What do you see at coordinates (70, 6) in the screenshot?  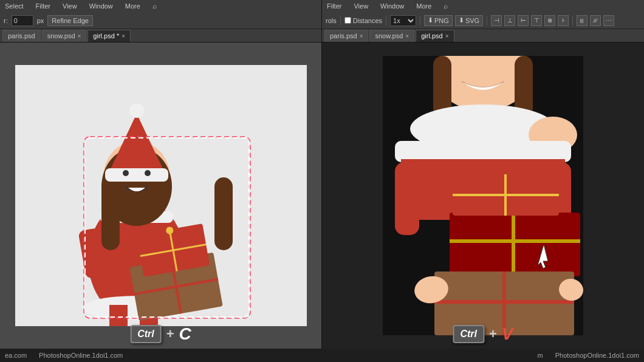 I see `menu-view-left: View` at bounding box center [70, 6].